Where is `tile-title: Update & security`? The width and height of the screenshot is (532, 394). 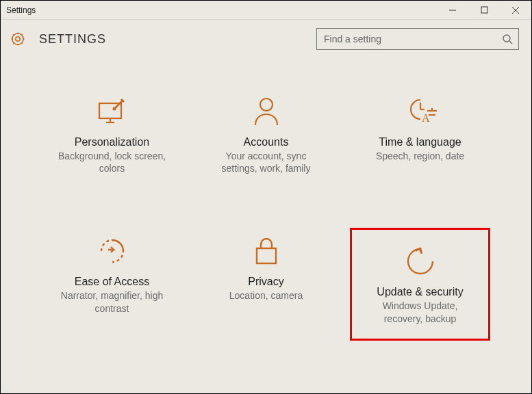 tile-title: Update & security is located at coordinates (420, 292).